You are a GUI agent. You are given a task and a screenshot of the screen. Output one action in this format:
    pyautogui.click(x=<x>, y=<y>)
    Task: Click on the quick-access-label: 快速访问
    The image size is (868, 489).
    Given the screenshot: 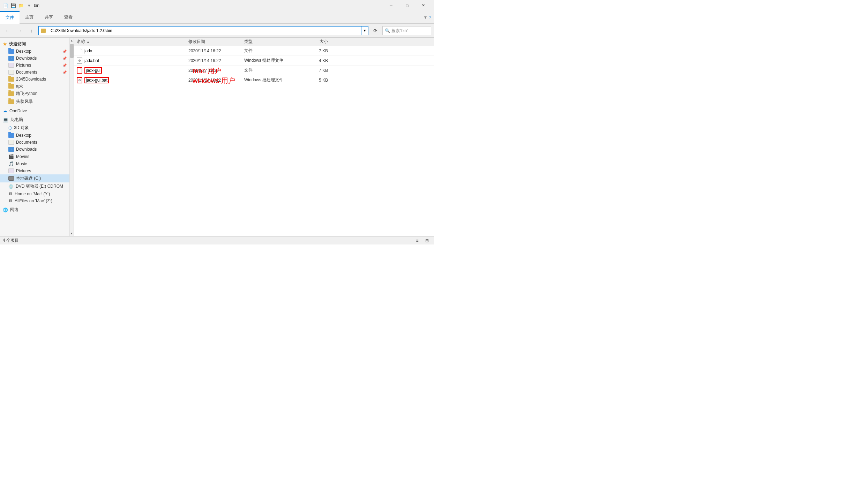 What is the action you would take?
    pyautogui.click(x=17, y=44)
    